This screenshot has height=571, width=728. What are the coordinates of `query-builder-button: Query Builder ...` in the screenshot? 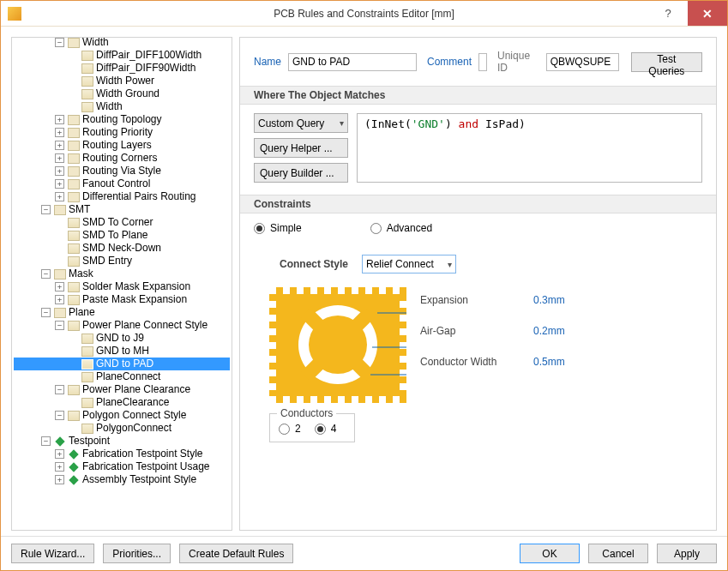 It's located at (301, 173).